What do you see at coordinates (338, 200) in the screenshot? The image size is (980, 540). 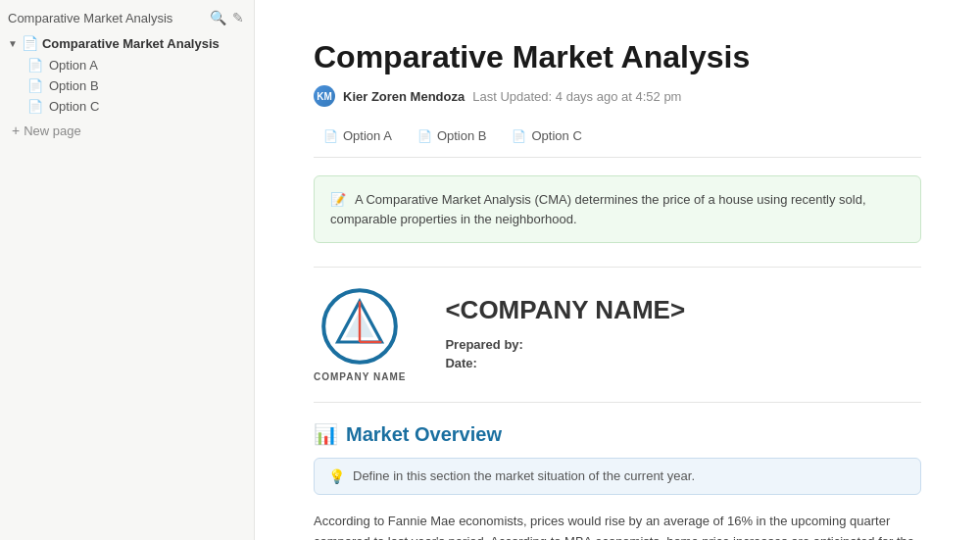 I see `info-icon: 📝` at bounding box center [338, 200].